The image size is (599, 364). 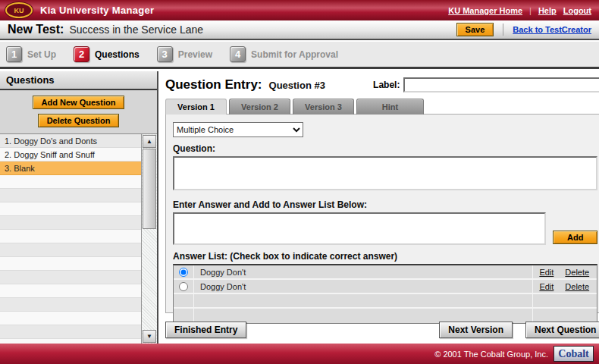 What do you see at coordinates (476, 330) in the screenshot?
I see `next-version-button: Next Version` at bounding box center [476, 330].